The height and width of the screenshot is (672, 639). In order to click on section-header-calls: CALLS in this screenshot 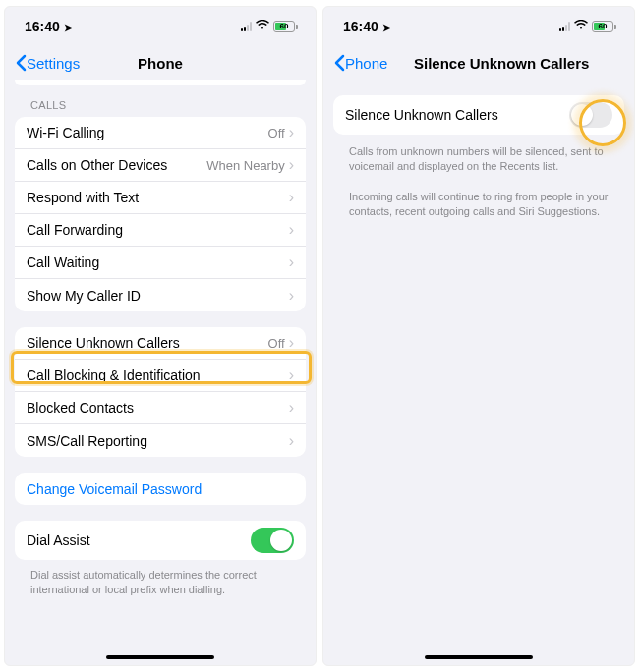, I will do `click(160, 101)`.